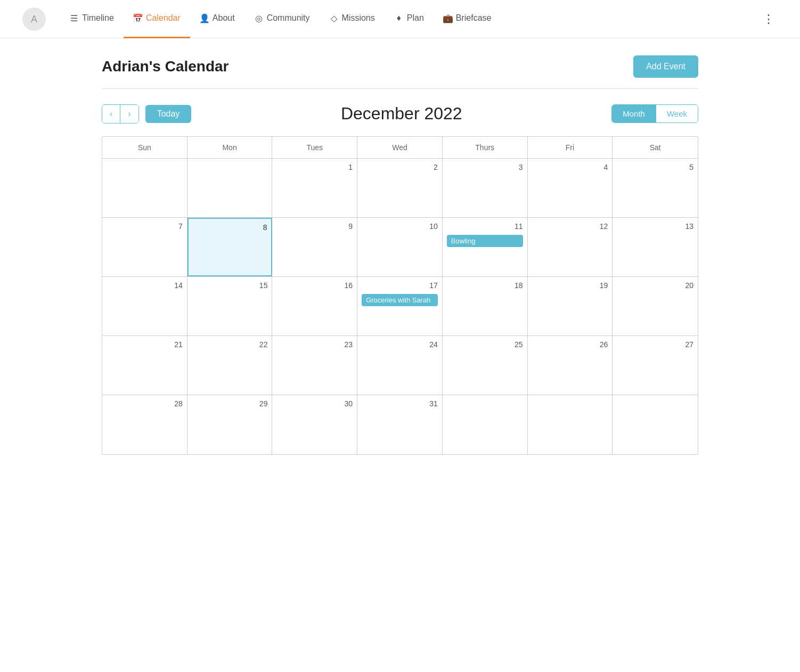 The height and width of the screenshot is (672, 800). I want to click on day-number: 28, so click(145, 404).